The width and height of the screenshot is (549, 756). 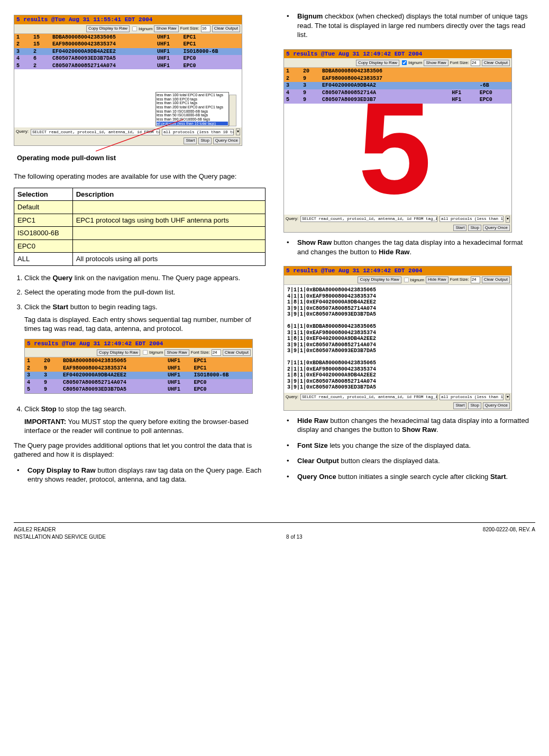 I want to click on toolbar: Copy Display to Raw bignum Show Raw Font…, so click(x=128, y=29).